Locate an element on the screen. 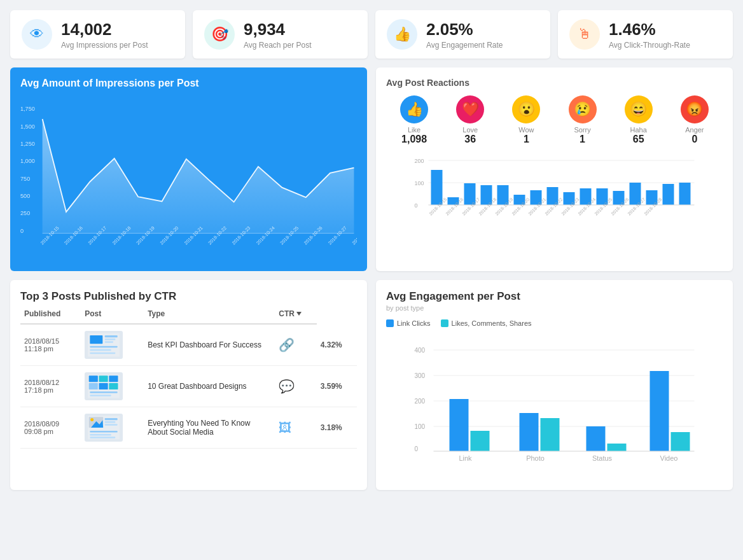 This screenshot has width=743, height=560. engagement-legend: Link Clicks Likes, Comments, Shares is located at coordinates (555, 323).